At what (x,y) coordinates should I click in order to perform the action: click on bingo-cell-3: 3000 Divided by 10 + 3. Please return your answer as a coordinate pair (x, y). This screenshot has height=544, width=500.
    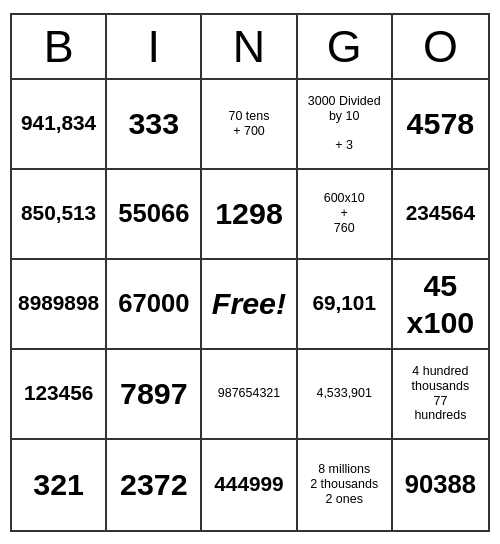
    Looking at the image, I should click on (346, 125).